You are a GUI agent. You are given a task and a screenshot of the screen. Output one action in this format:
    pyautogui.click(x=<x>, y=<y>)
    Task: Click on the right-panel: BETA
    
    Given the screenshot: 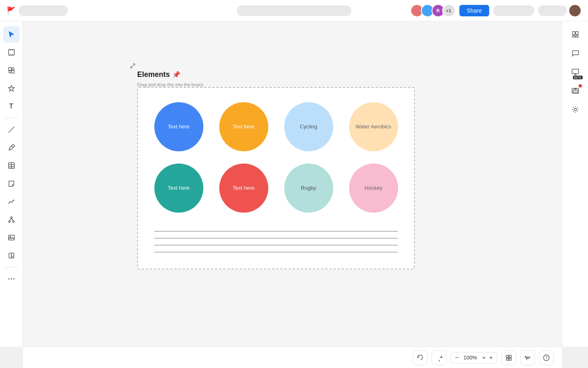 What is the action you would take?
    pyautogui.click(x=575, y=184)
    